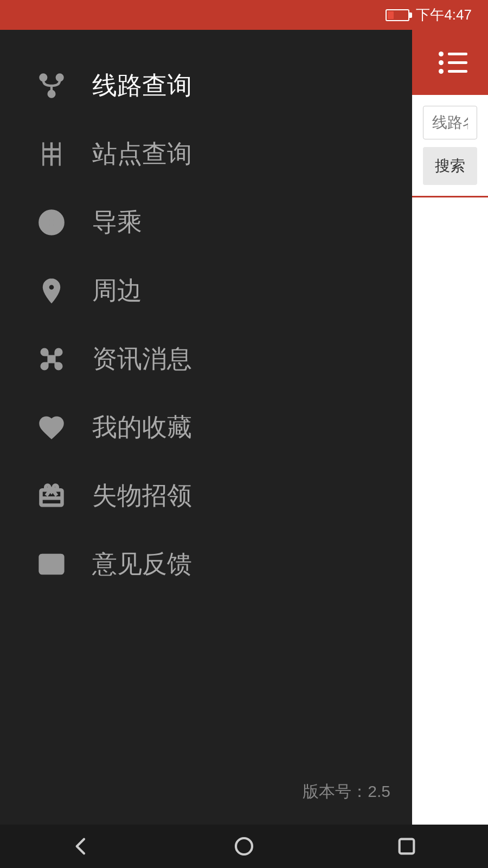 This screenshot has width=488, height=868. What do you see at coordinates (52, 427) in the screenshot?
I see `heart-icon` at bounding box center [52, 427].